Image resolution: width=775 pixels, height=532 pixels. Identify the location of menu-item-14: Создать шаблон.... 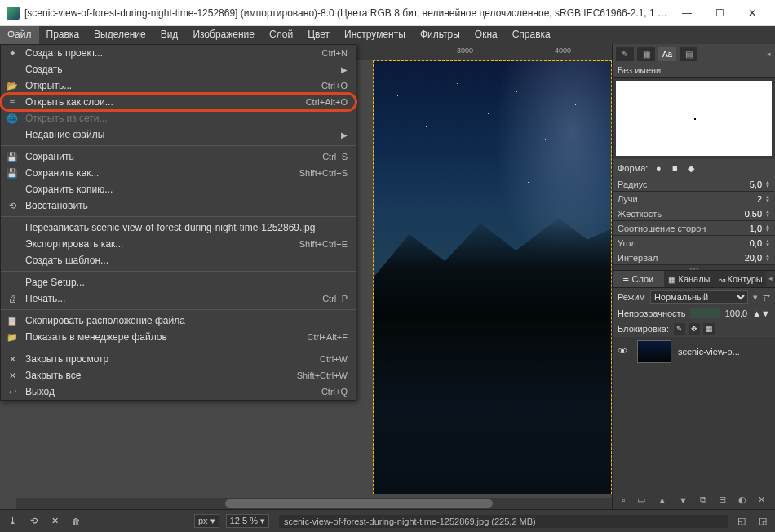
(178, 260).